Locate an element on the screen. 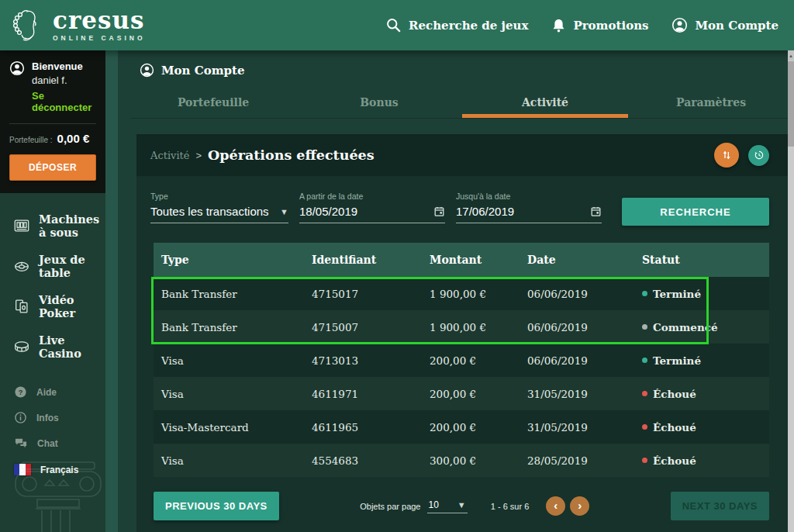  vertical-scrollbar: ▲ is located at coordinates (791, 292).